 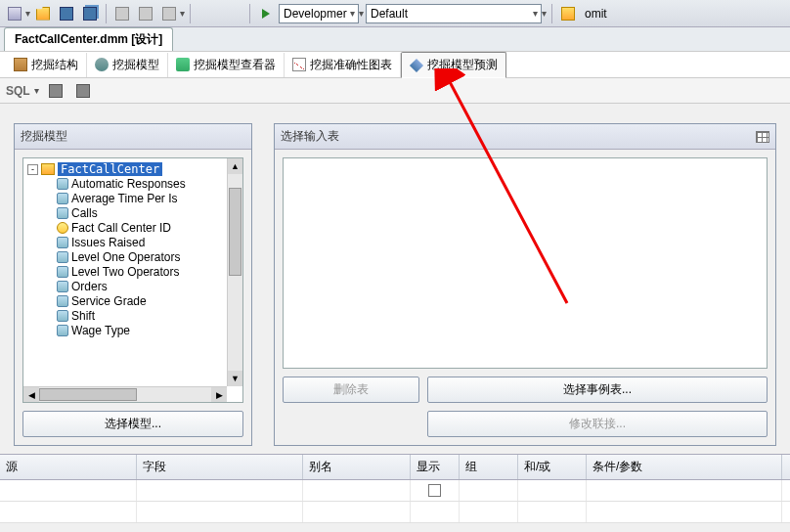 I want to click on diamond-icon, so click(x=417, y=65).